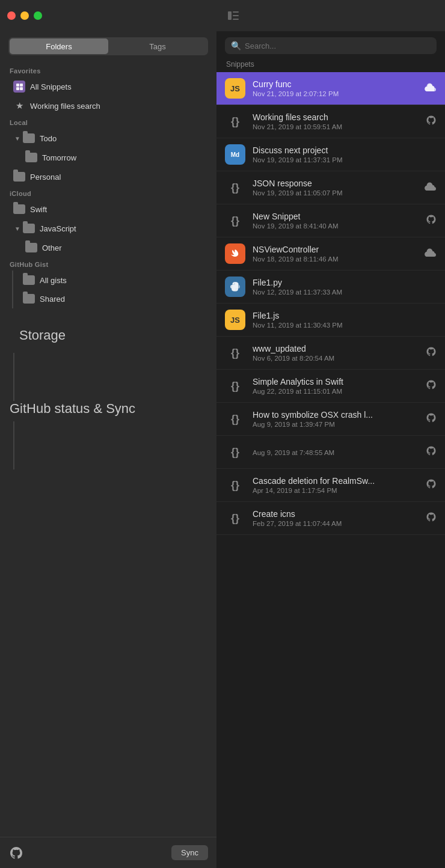 The image size is (445, 868). Describe the element at coordinates (235, 254) in the screenshot. I see `swift-icon` at that location.